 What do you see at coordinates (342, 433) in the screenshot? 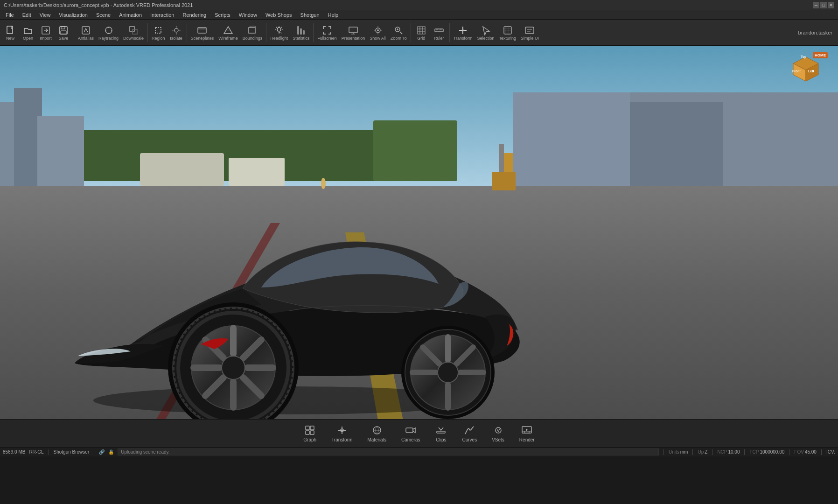
I see `transform-tool: Transform` at bounding box center [342, 433].